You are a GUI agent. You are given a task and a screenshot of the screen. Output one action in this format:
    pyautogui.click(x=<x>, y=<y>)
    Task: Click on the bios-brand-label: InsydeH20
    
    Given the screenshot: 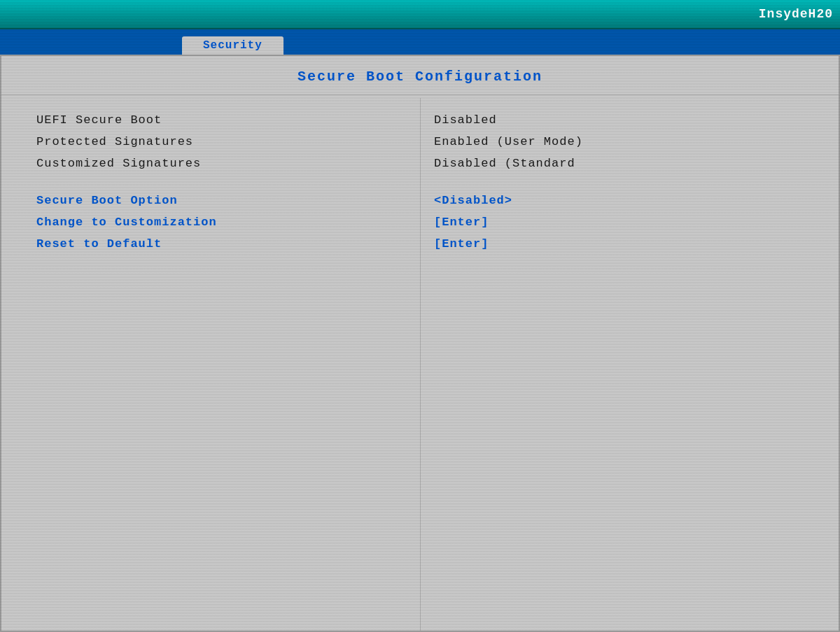 What is the action you would take?
    pyautogui.click(x=796, y=14)
    